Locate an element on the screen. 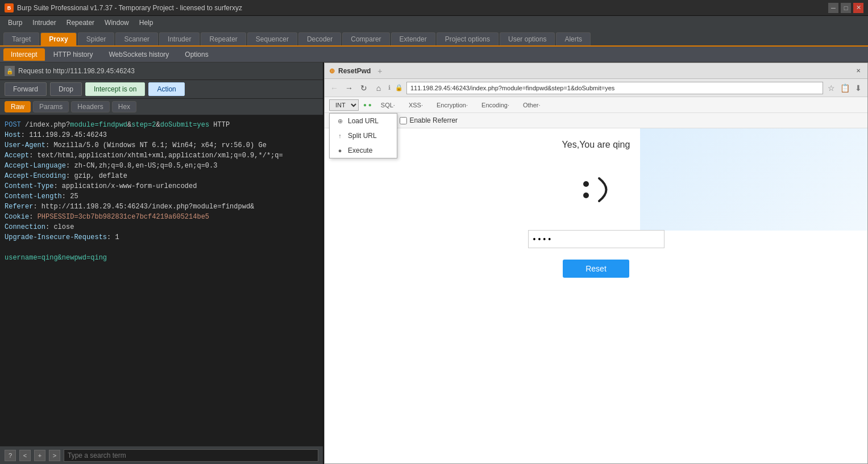 Image resolution: width=868 pixels, height=464 pixels. tab-intruder: Intruder is located at coordinates (180, 39).